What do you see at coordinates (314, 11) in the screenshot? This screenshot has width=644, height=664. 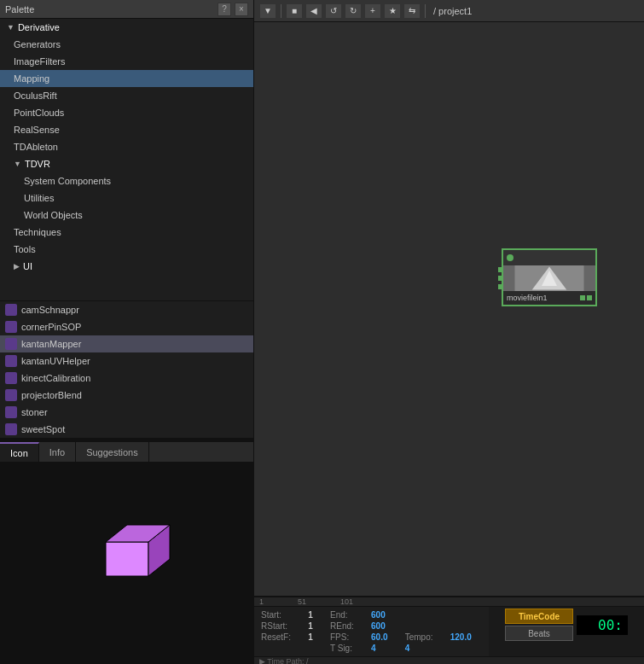 I see `toolbar-prev-btn: ◀` at bounding box center [314, 11].